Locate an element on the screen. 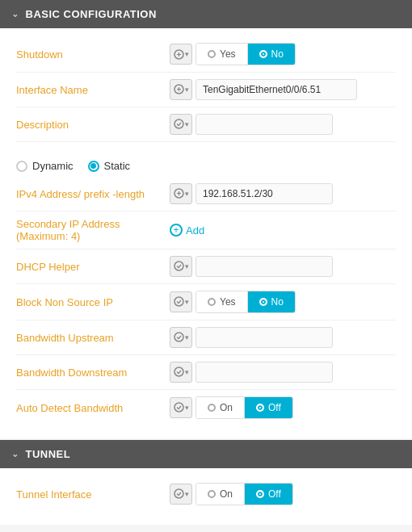 This screenshot has width=412, height=532. check-icon is located at coordinates (179, 124).